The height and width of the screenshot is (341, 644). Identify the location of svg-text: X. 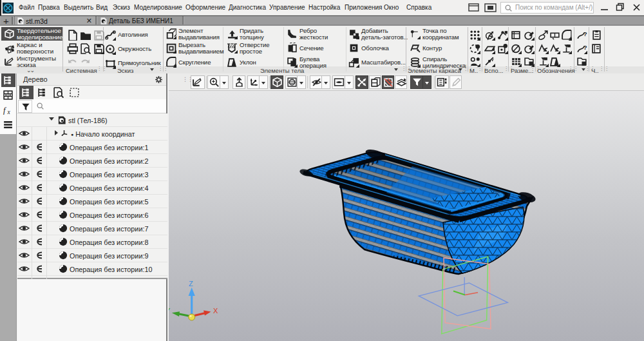
(216, 311).